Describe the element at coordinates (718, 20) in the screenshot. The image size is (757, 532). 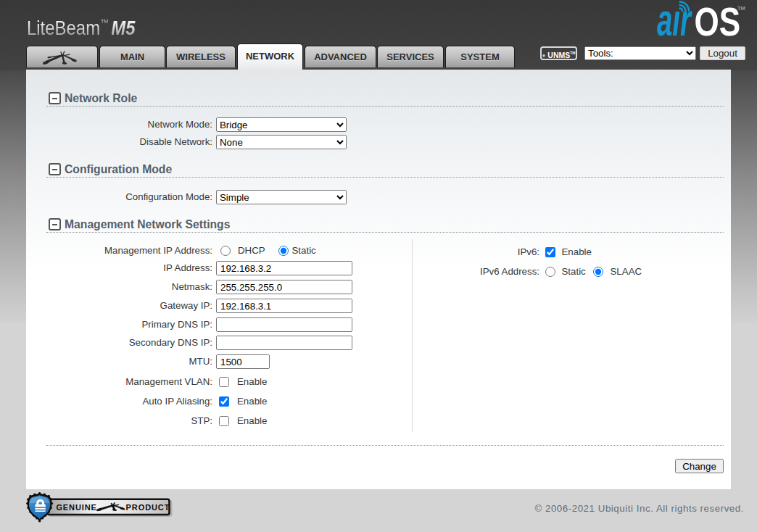
I see `svg-text: OS` at that location.